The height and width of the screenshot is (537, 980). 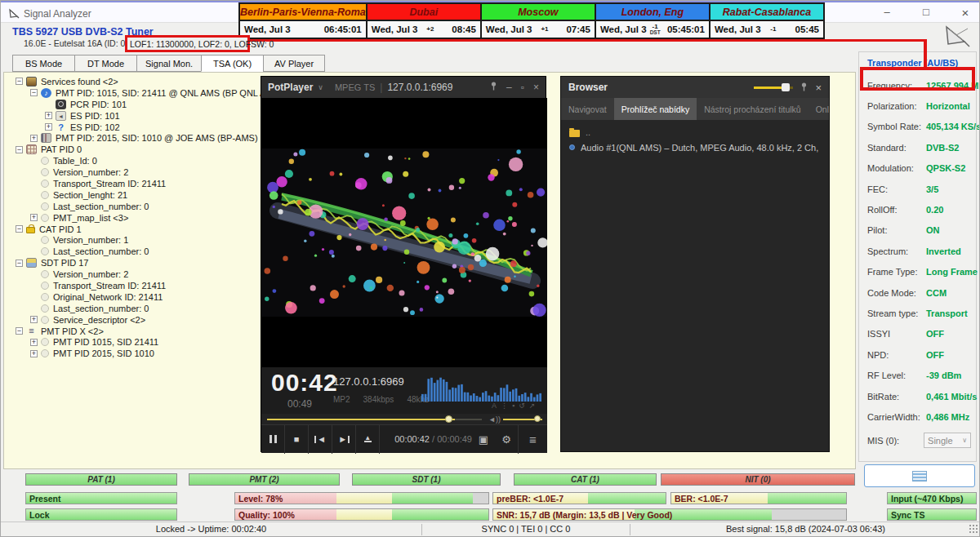 I want to click on eject-button: ▲, so click(x=368, y=439).